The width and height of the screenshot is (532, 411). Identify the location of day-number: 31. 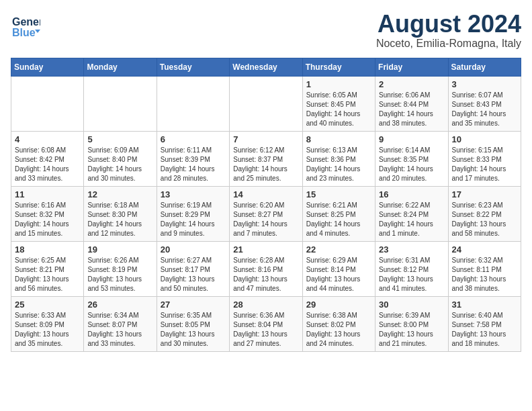
(485, 305).